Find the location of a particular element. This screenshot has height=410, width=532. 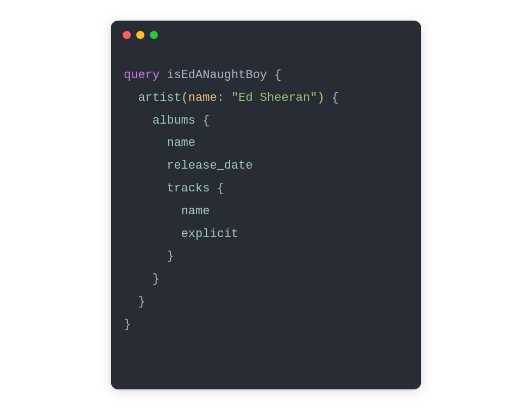

code-colon: : is located at coordinates (220, 98).